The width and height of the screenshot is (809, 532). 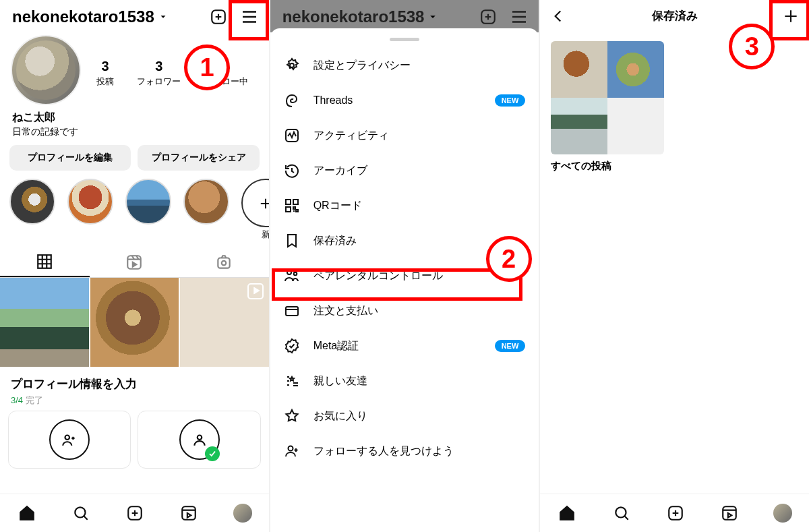 I want to click on stat-followers: 3 フォロワー, so click(x=159, y=73).